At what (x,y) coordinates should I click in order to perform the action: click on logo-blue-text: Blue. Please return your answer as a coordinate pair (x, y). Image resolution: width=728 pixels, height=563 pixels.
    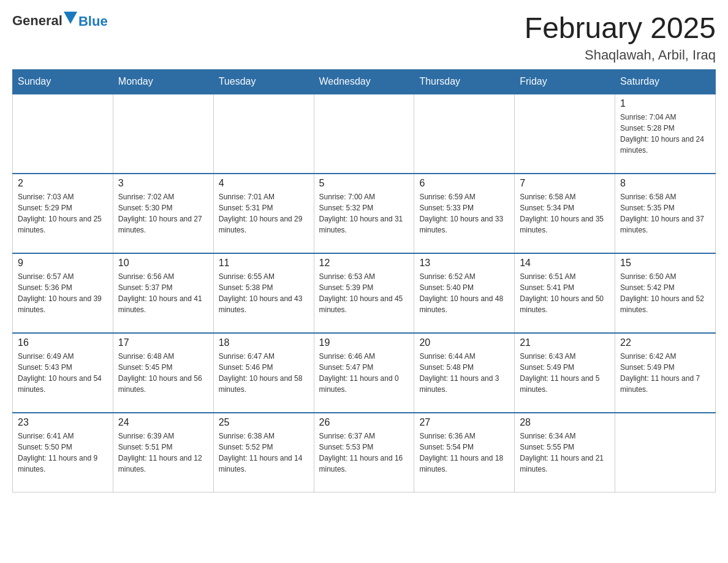
    Looking at the image, I should click on (93, 21).